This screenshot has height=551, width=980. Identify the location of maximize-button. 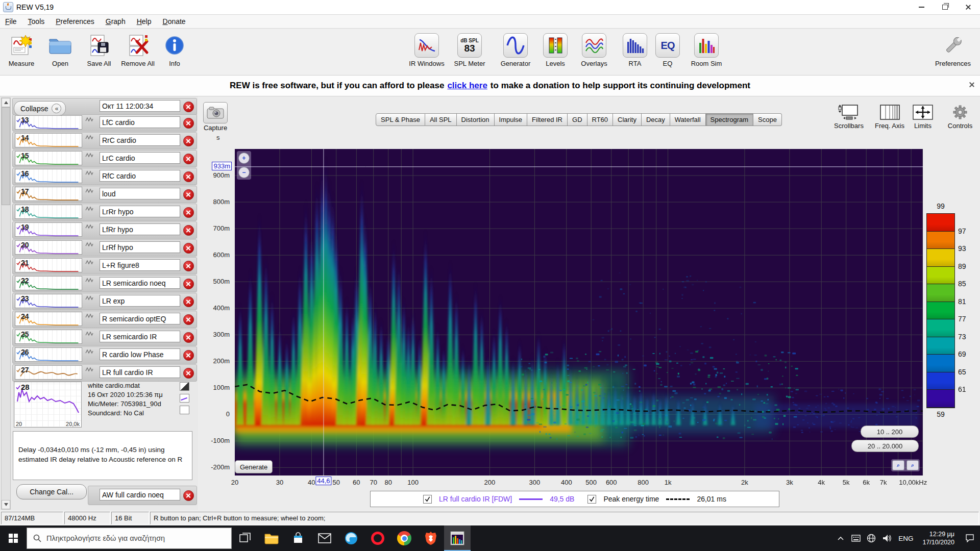
(945, 7).